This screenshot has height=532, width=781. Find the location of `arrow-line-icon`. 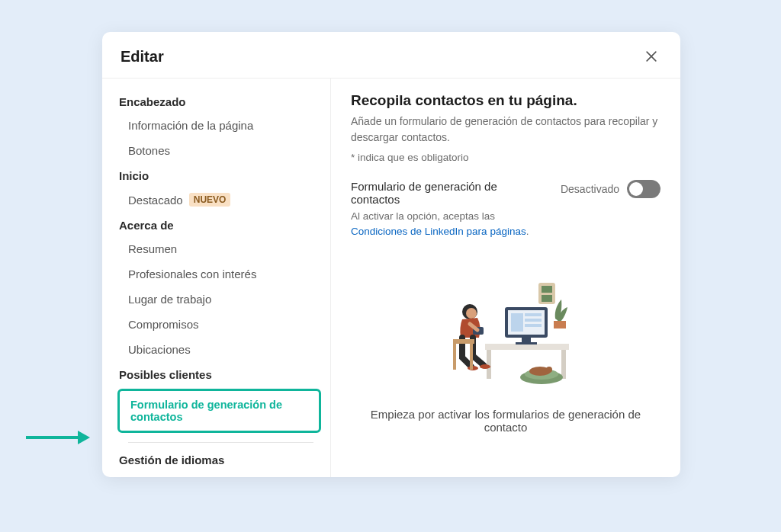

arrow-line-icon is located at coordinates (52, 437).